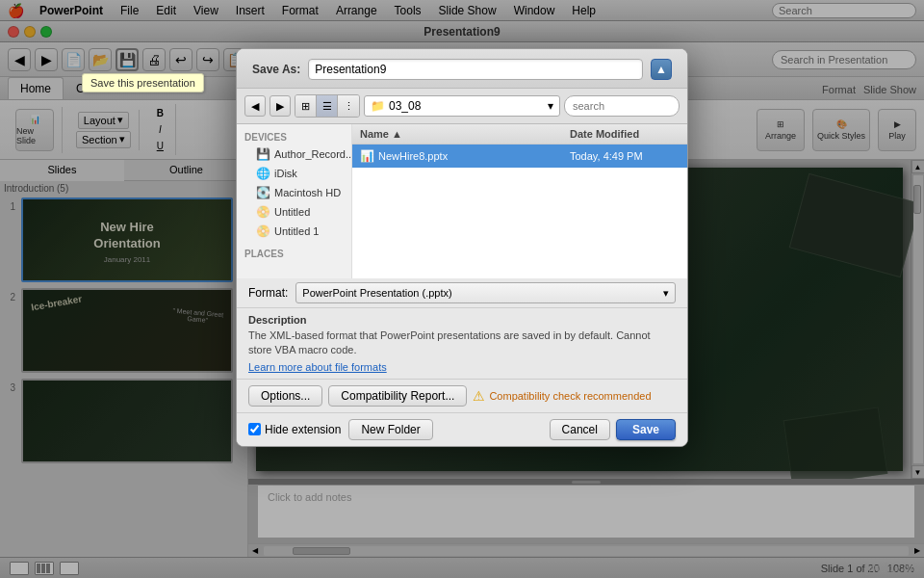  I want to click on desc-text: The XML-based format that PowerPoint pre…, so click(462, 343).